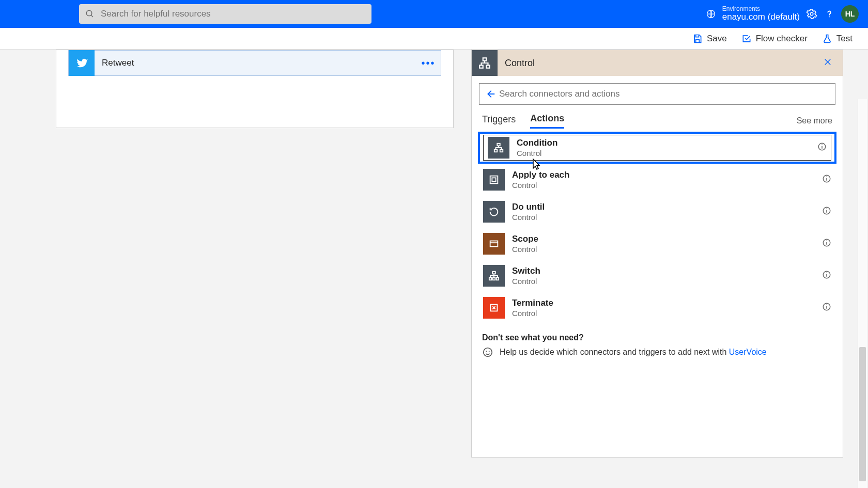 This screenshot has width=868, height=488. I want to click on close-icon, so click(828, 62).